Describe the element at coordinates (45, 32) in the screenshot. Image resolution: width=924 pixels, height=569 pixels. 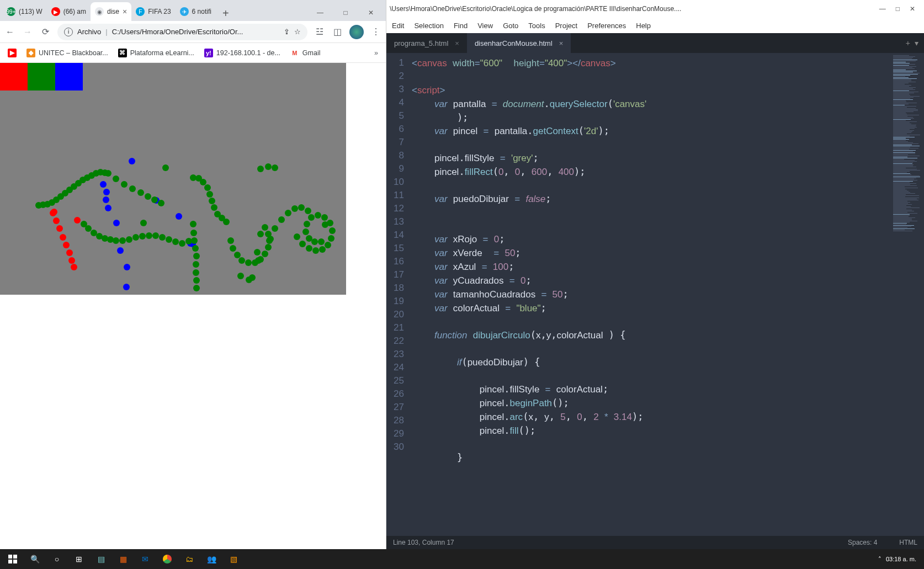
I see `reload-button: ⟳` at that location.